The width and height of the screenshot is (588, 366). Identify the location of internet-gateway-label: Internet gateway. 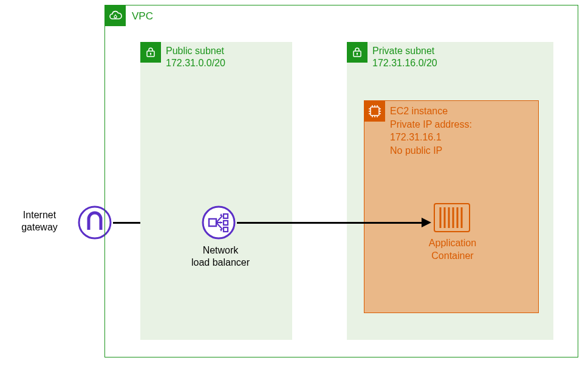
(39, 221).